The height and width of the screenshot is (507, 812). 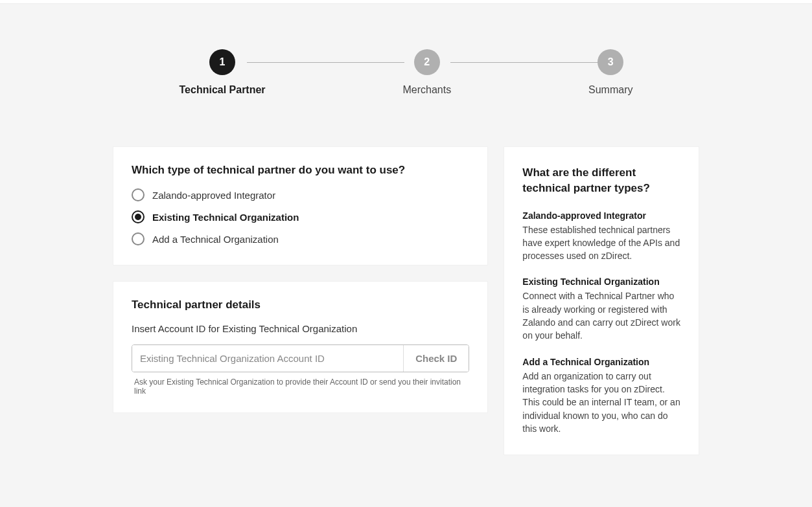 I want to click on account-id-input-group: Check ID, so click(x=301, y=359).